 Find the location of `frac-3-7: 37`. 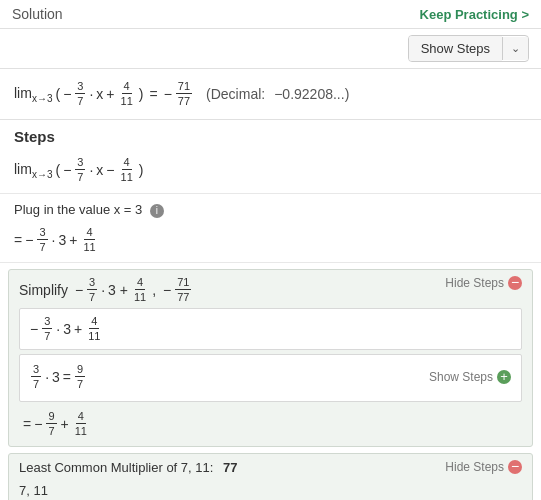

frac-3-7: 37 is located at coordinates (80, 94).